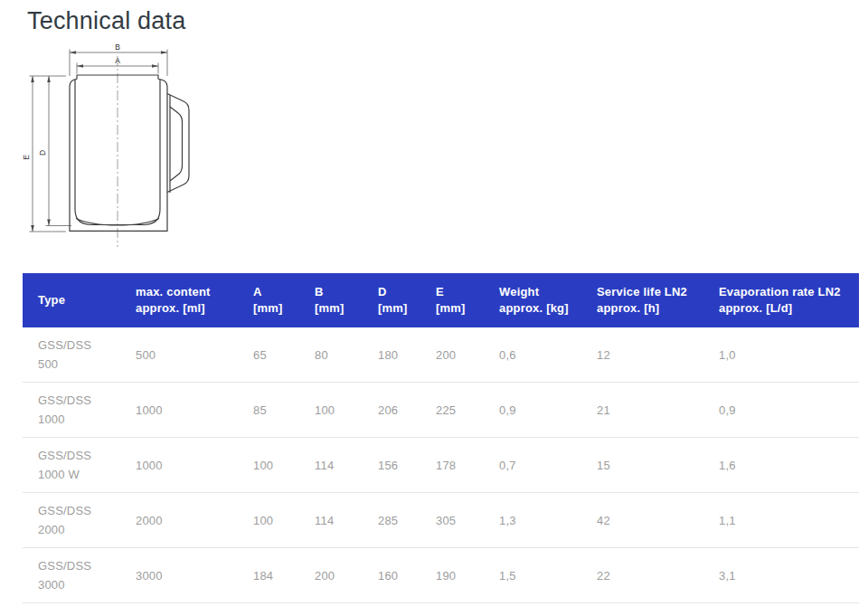 This screenshot has height=616, width=868. What do you see at coordinates (548, 355) in the screenshot?
I see `table-cell-weight: 0,6` at bounding box center [548, 355].